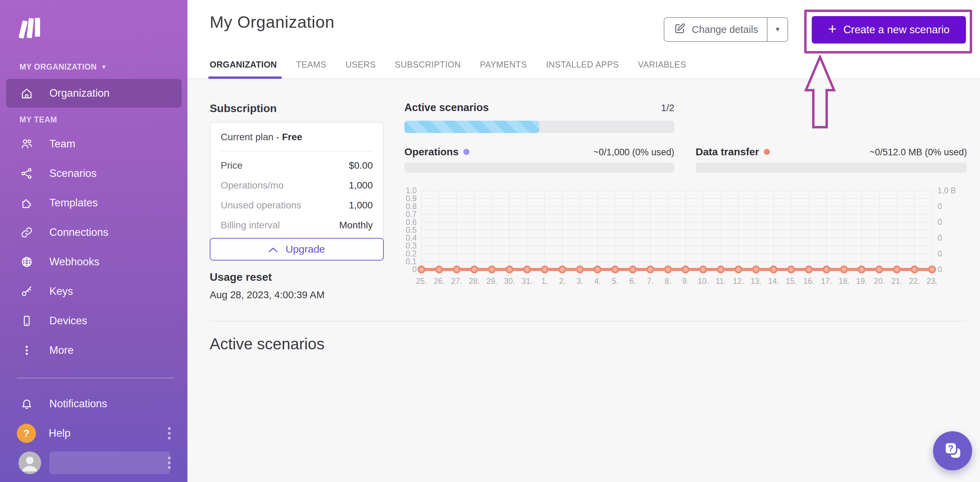 This screenshot has height=482, width=980. I want to click on active-tab-underline, so click(245, 78).